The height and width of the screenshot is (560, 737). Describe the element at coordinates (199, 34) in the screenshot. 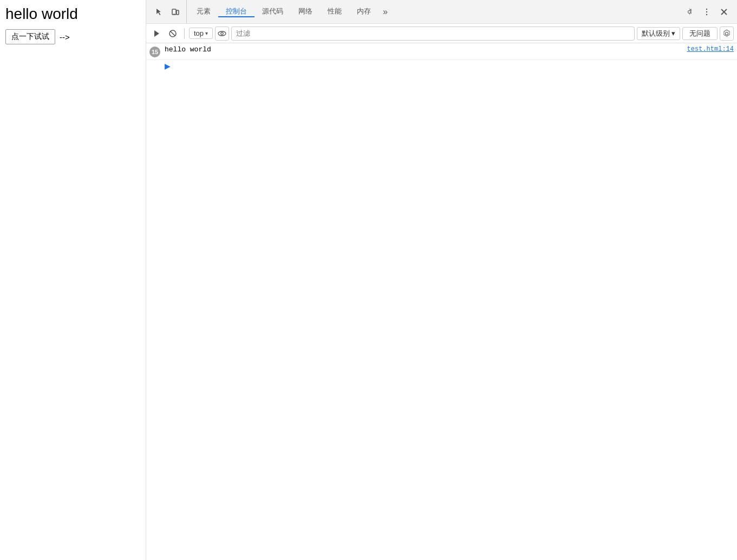

I see `context-label: top` at that location.